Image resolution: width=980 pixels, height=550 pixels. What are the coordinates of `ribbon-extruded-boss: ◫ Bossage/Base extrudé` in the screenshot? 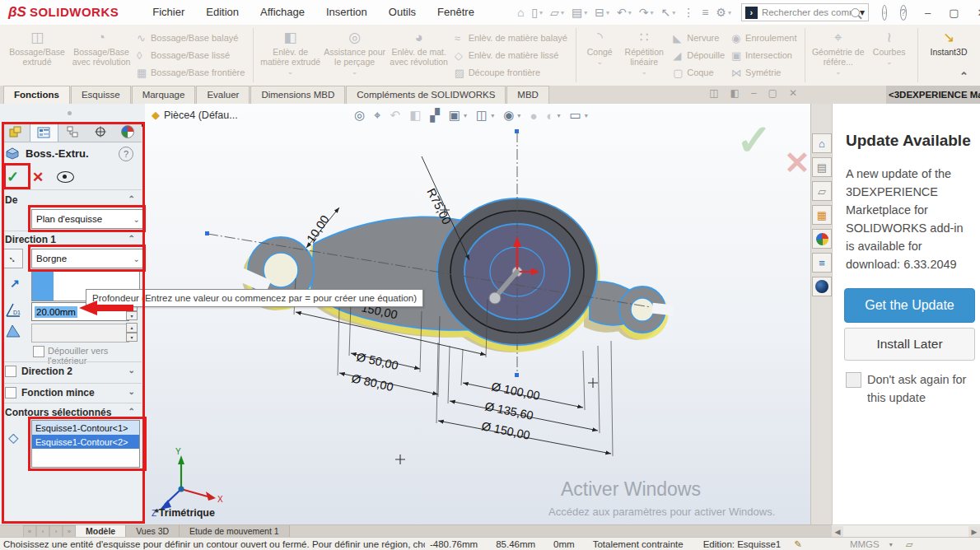 It's located at (37, 56).